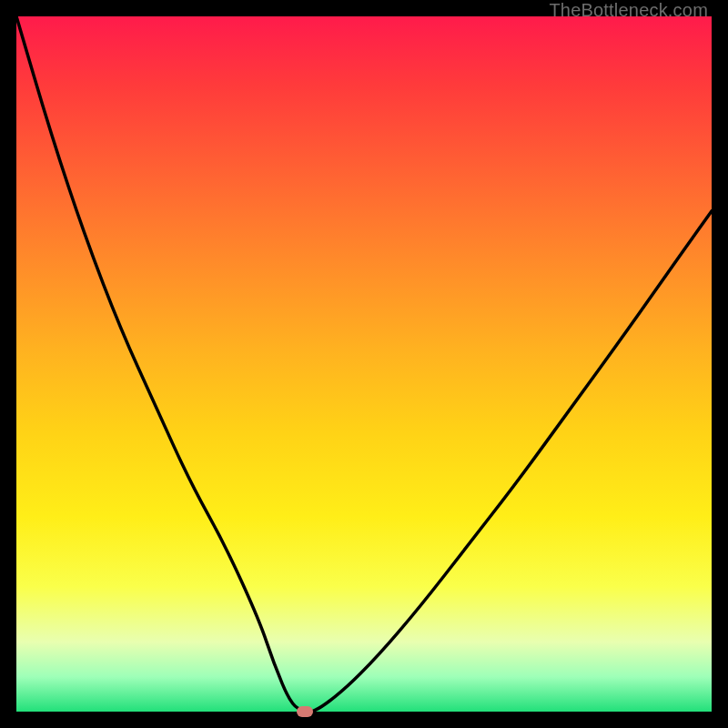 The height and width of the screenshot is (728, 728). I want to click on watermark-text: TheBottleneck.com, so click(628, 11).